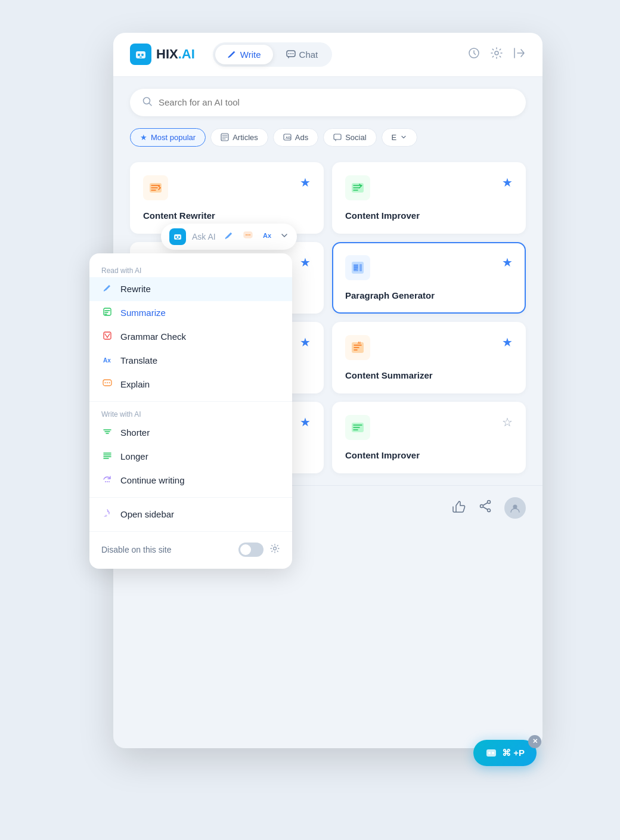 Image resolution: width=620 pixels, height=840 pixels. I want to click on user-avatar, so click(515, 508).